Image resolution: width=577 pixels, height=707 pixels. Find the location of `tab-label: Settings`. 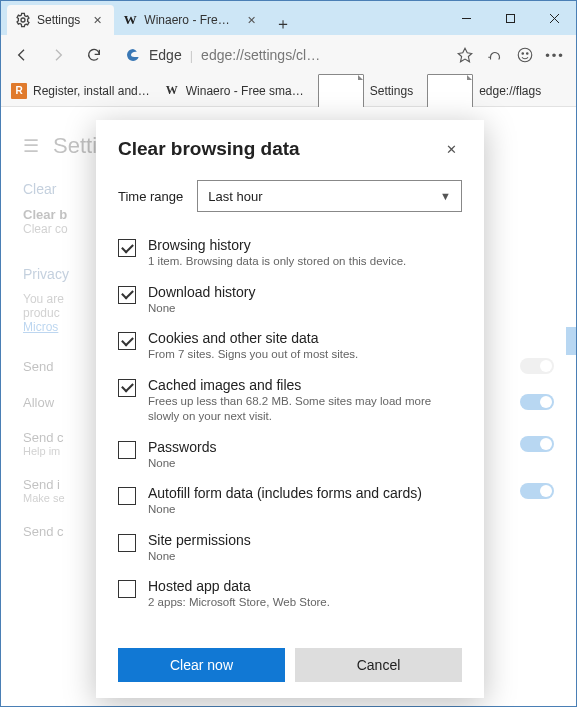

tab-label: Settings is located at coordinates (58, 20).